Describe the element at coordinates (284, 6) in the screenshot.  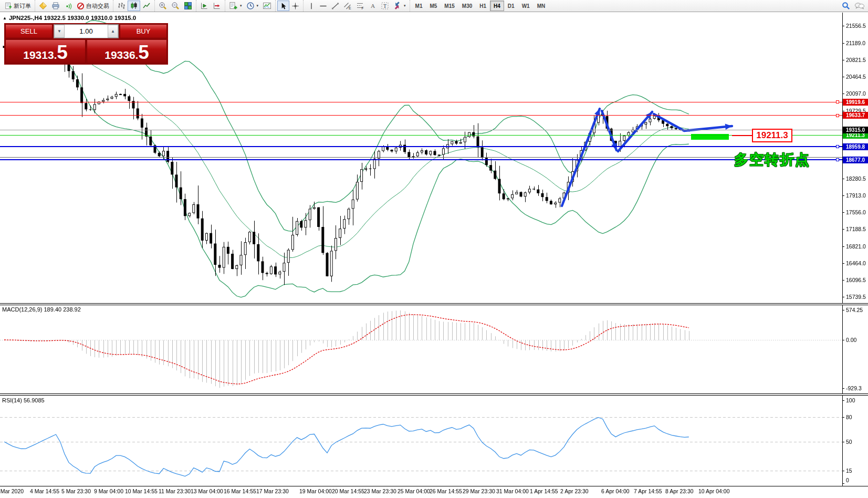
I see `cursor-tool-button` at that location.